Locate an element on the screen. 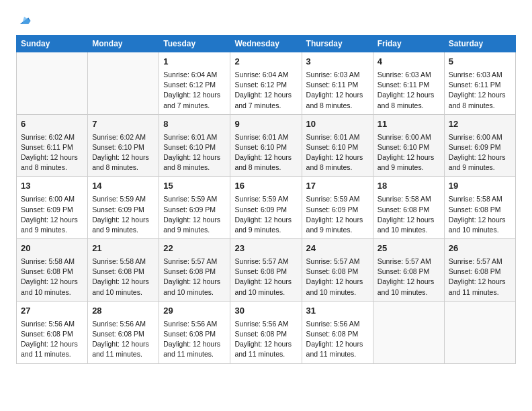 This screenshot has height=411, width=532. calendar-cell: 17Sunrise: 5:59 AMSunset: 6:09 PMDayligh… is located at coordinates (337, 208).